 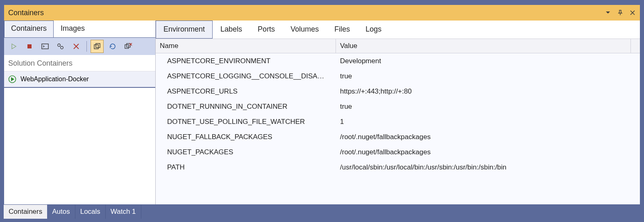 I want to click on column-header-value: Value, so click(x=483, y=46).